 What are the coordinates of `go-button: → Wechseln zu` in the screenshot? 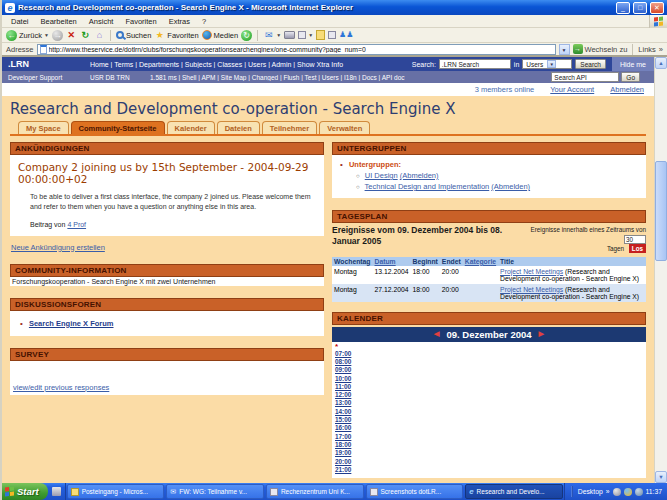 It's located at (600, 49).